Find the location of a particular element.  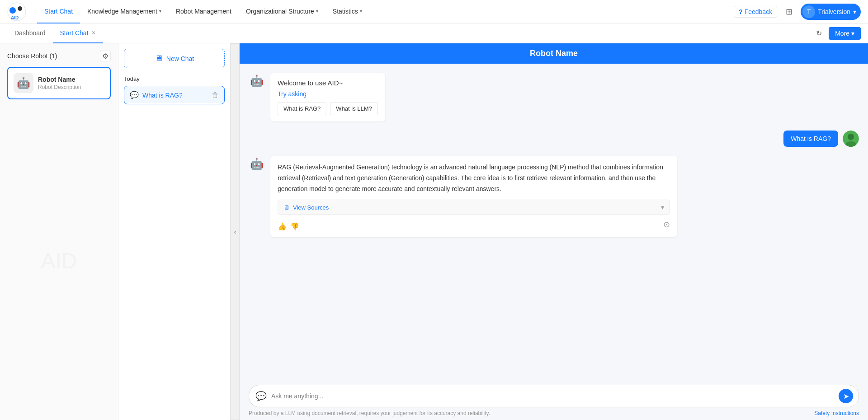

message-more-icon: ⊙ is located at coordinates (666, 224).